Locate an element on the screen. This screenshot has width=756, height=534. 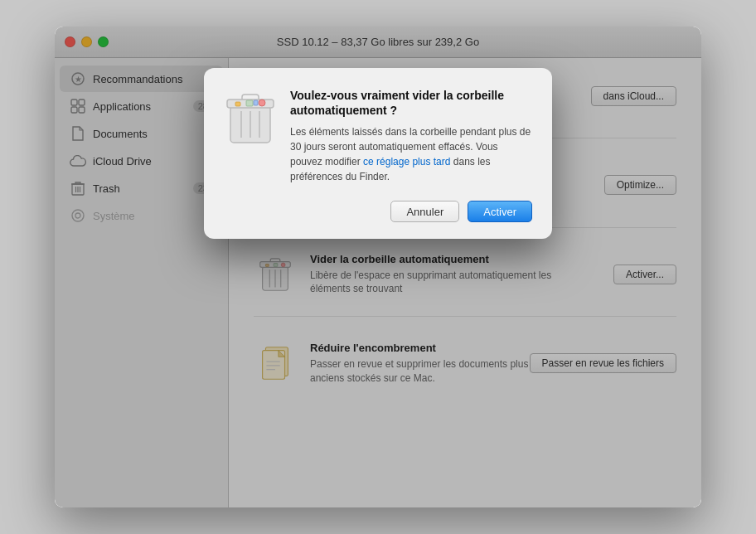
modal-activate-button: Activer is located at coordinates (500, 211).